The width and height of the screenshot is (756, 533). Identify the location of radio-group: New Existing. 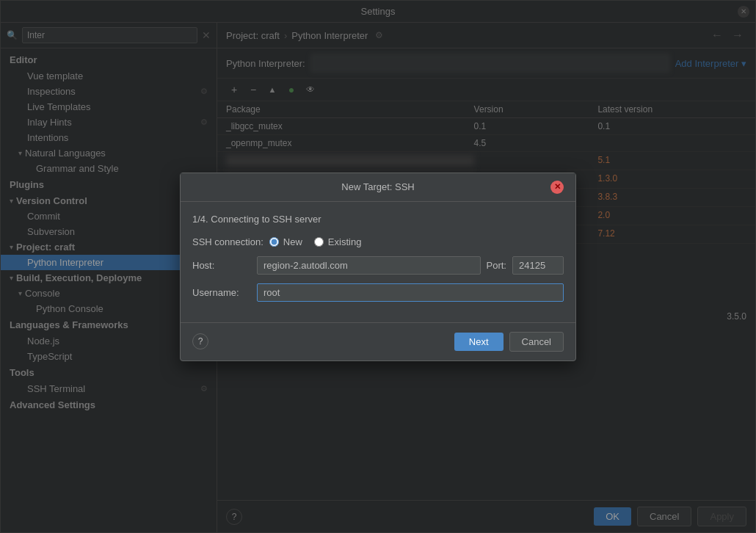
(316, 242).